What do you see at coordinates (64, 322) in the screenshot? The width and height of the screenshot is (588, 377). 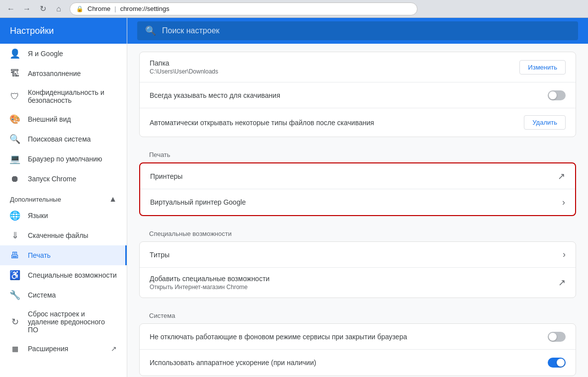 I see `sidebar-item-reset: ↻ Сброс настроек и удаление вредоносного…` at bounding box center [64, 322].